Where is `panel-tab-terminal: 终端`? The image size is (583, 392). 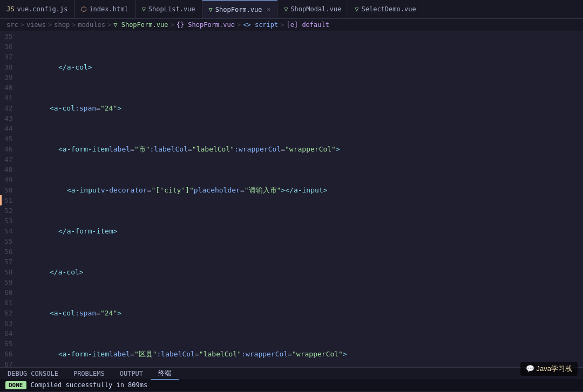 panel-tab-terminal: 终端 is located at coordinates (165, 374).